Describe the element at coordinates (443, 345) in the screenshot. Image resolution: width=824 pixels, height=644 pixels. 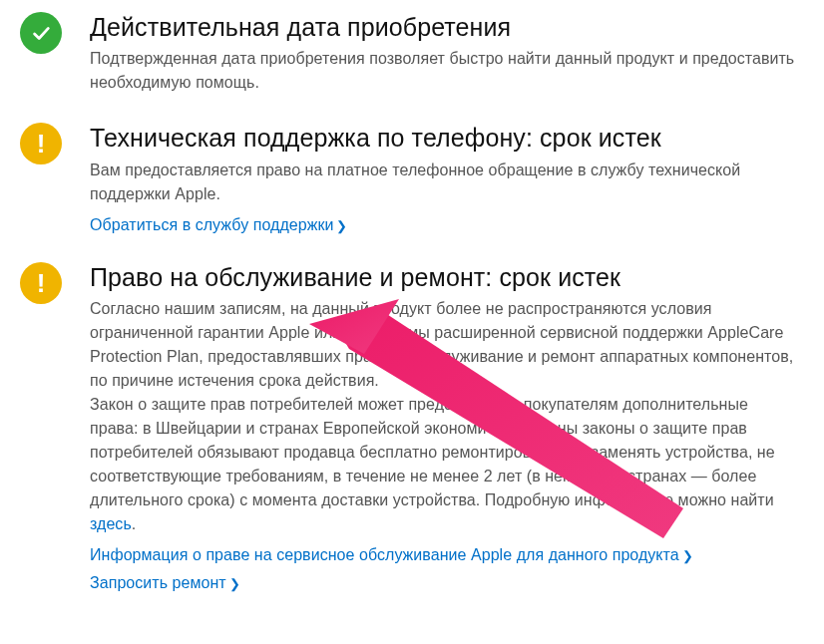
I see `section-body-p1: Согласно нашим записям, на данный продук…` at that location.